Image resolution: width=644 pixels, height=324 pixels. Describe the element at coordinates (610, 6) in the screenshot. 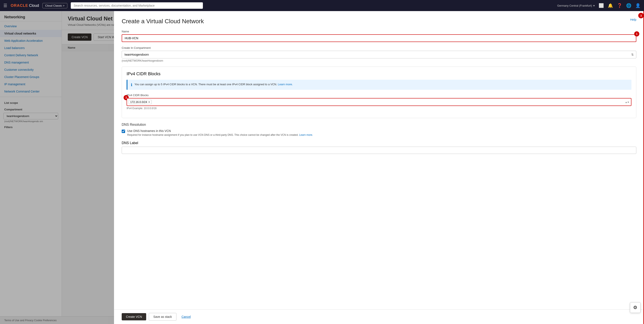

I see `notifications-icon: 🔔` at that location.